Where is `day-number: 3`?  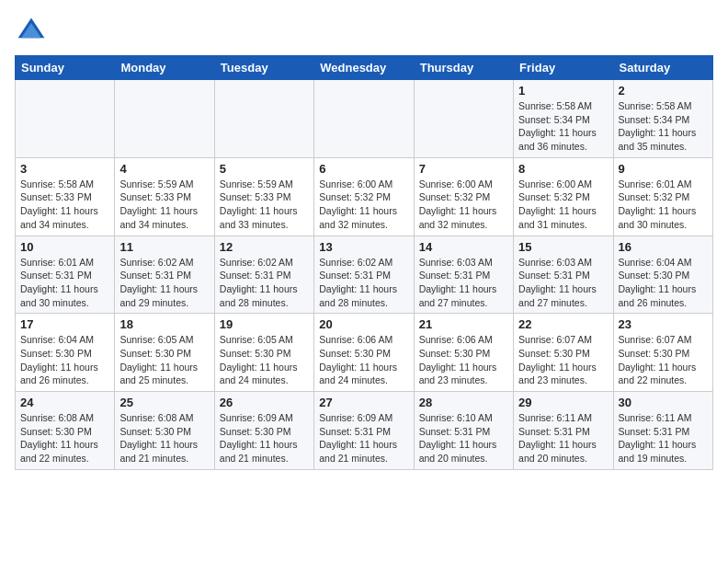 day-number: 3 is located at coordinates (64, 169).